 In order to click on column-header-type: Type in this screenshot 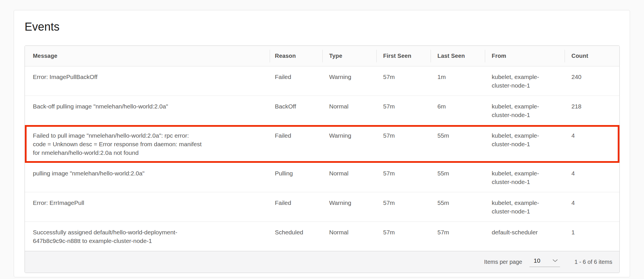, I will do `click(349, 56)`.